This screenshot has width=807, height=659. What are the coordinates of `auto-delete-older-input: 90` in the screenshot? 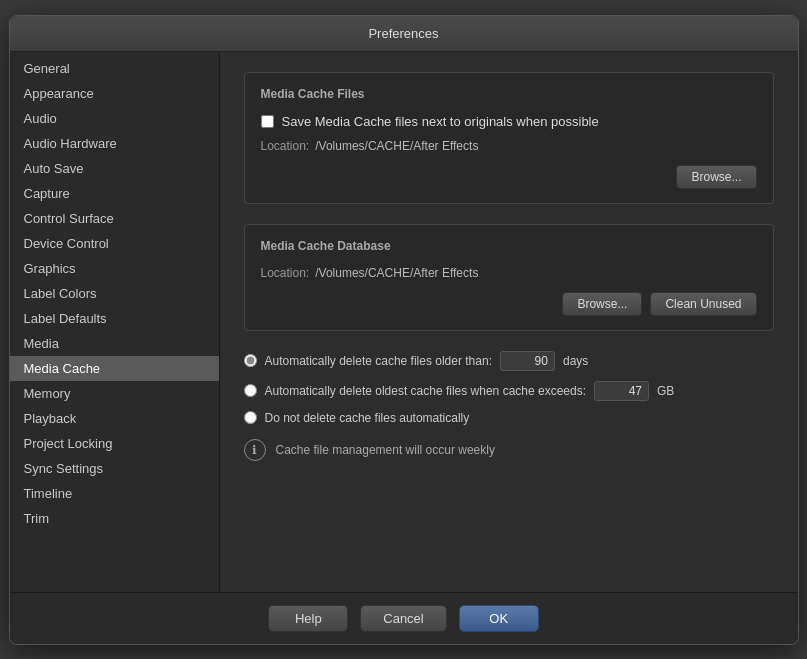 It's located at (528, 361).